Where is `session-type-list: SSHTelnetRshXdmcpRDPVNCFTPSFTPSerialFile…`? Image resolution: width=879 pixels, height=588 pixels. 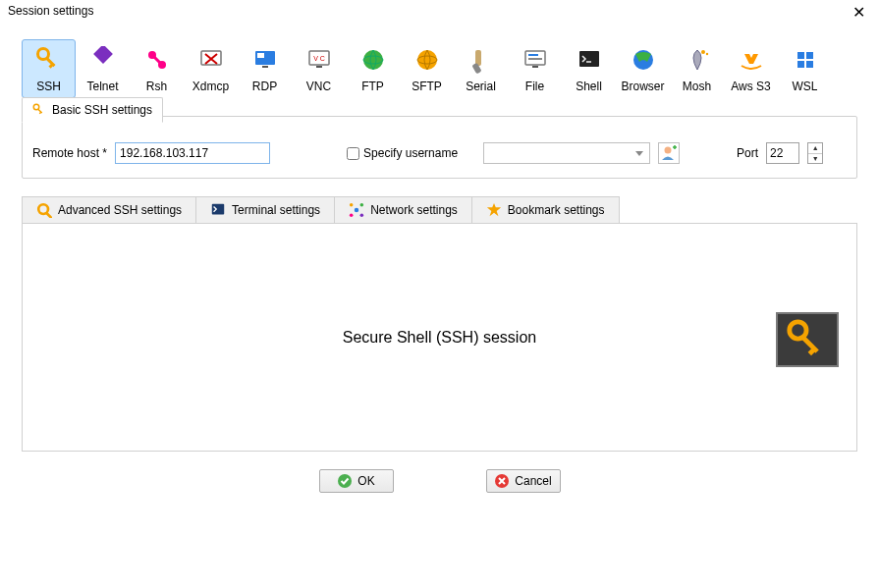
session-type-list: SSHTelnetRshXdmcpRDPVNCFTPSFTPSerialFile… is located at coordinates (450, 69).